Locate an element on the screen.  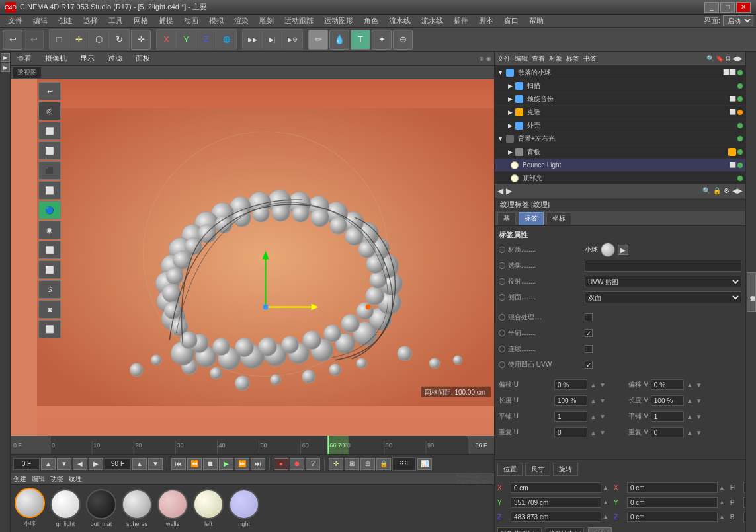
material-select-btn: ▶ is located at coordinates (623, 250).